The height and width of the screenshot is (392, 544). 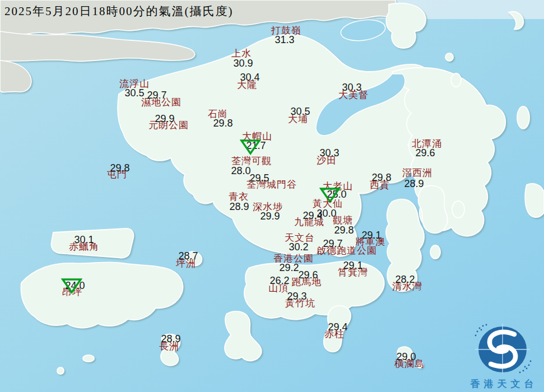 What do you see at coordinates (279, 281) in the screenshot?
I see `station-temperature-value: 26.2` at bounding box center [279, 281].